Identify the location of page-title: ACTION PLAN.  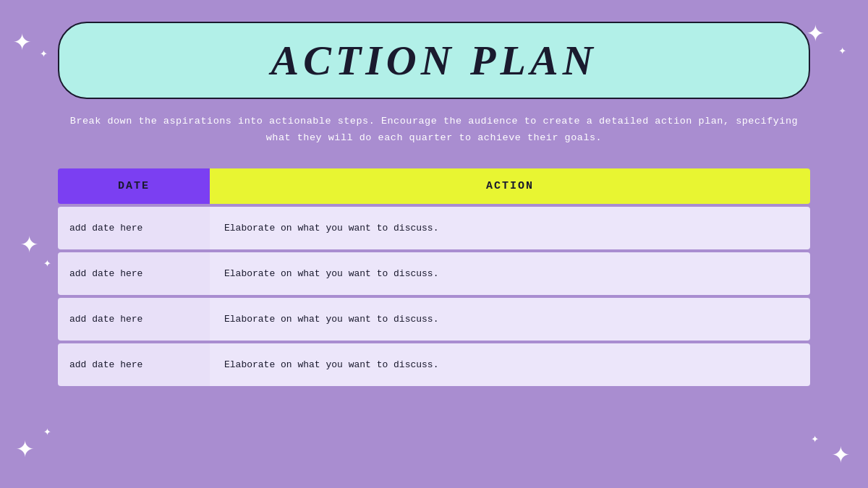
(434, 61).